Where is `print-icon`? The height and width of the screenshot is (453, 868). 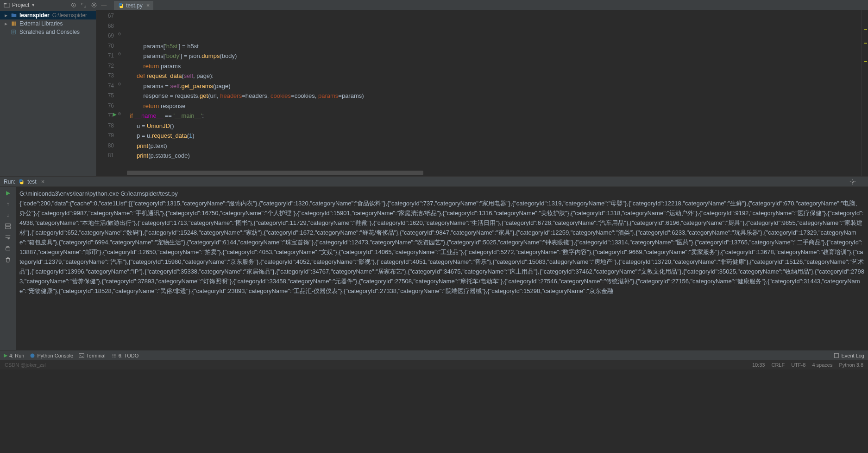 print-icon is located at coordinates (8, 249).